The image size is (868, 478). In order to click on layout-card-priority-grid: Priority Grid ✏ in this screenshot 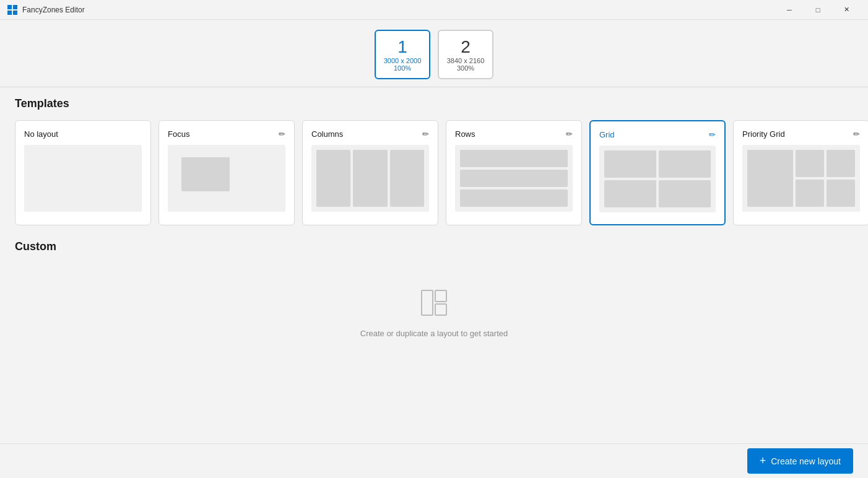, I will do `click(801, 173)`.